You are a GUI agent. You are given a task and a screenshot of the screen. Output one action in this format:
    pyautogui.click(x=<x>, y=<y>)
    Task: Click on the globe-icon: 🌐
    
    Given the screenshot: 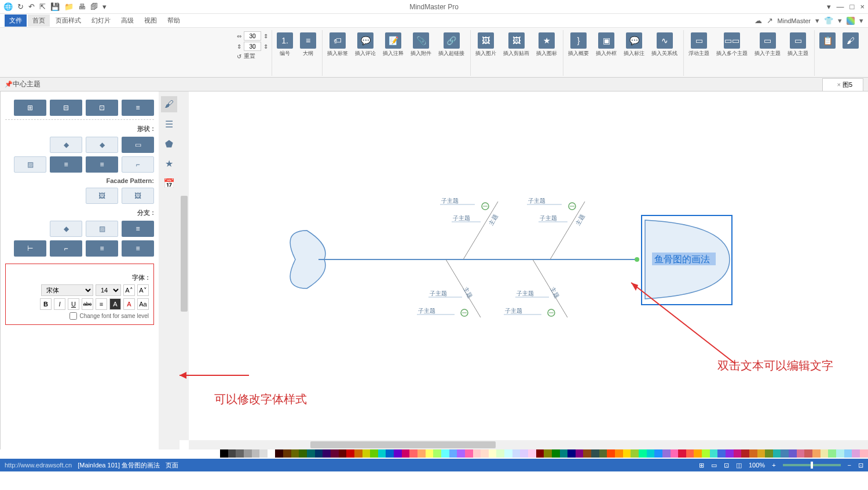 What is the action you would take?
    pyautogui.click(x=8, y=7)
    